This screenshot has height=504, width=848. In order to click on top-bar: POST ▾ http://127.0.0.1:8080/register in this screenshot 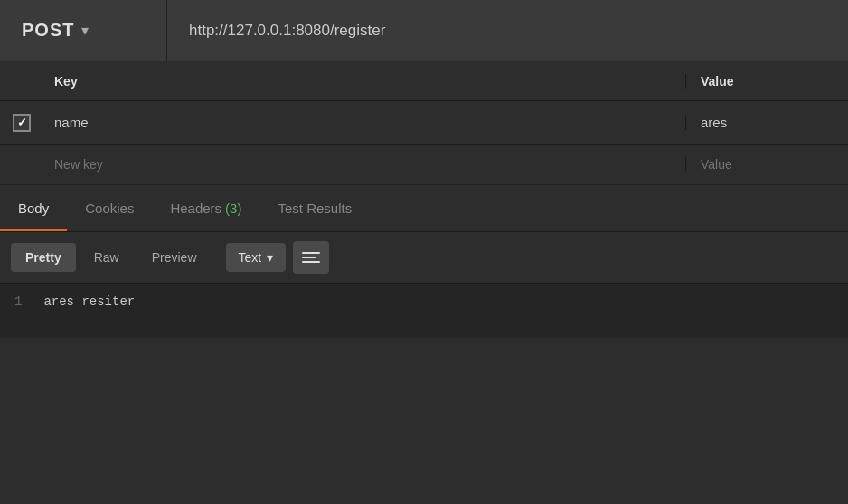, I will do `click(424, 31)`.